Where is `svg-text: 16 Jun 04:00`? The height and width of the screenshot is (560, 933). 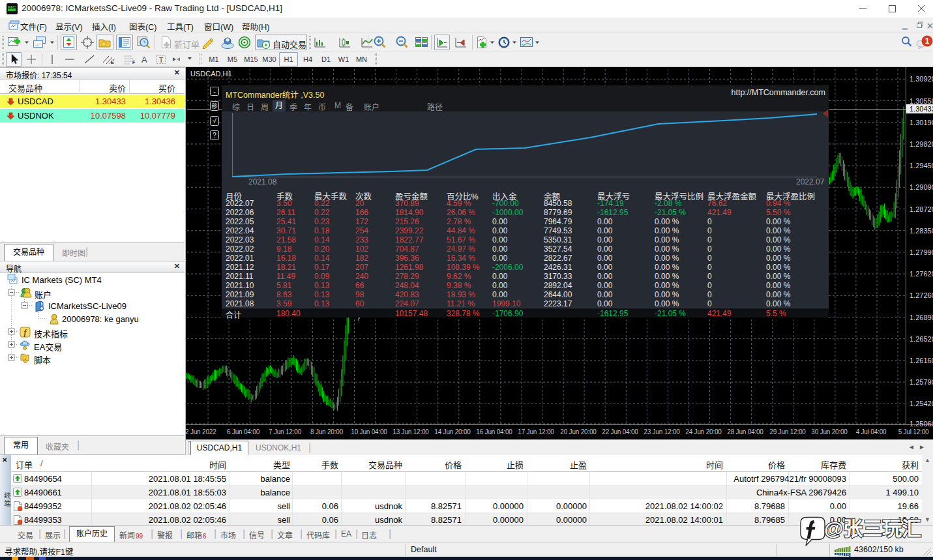 svg-text: 16 Jun 04:00 is located at coordinates (494, 432).